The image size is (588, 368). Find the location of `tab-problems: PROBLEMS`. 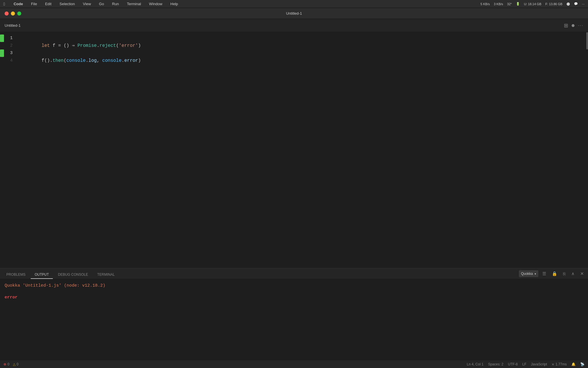

tab-problems: PROBLEMS is located at coordinates (16, 275).